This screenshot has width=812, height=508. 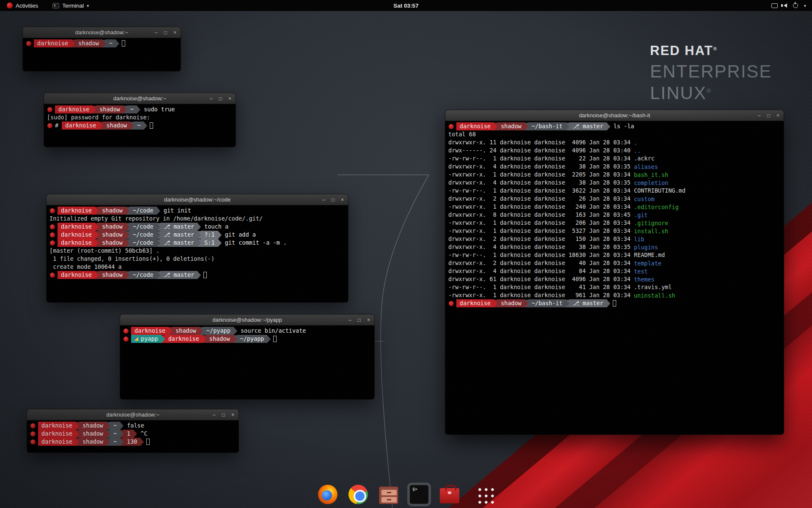 I want to click on terminal-content: darknoiseshadow~ falsedarknoiseshadow~1 …, so click(x=133, y=433).